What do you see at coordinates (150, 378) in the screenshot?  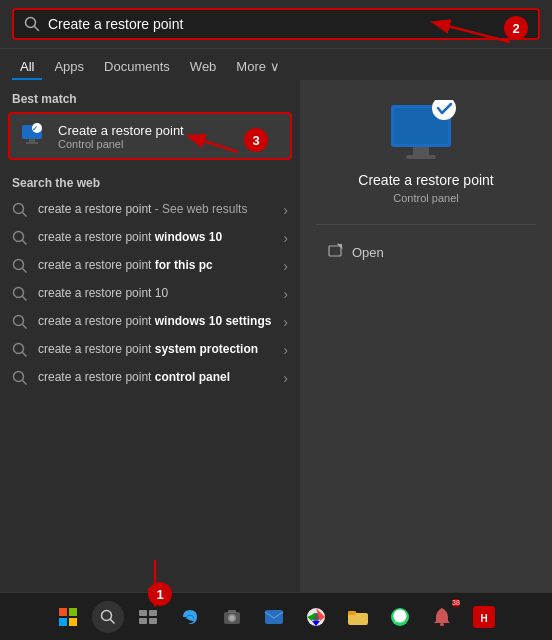 I see `list-item: create a restore point control panel ›` at bounding box center [150, 378].